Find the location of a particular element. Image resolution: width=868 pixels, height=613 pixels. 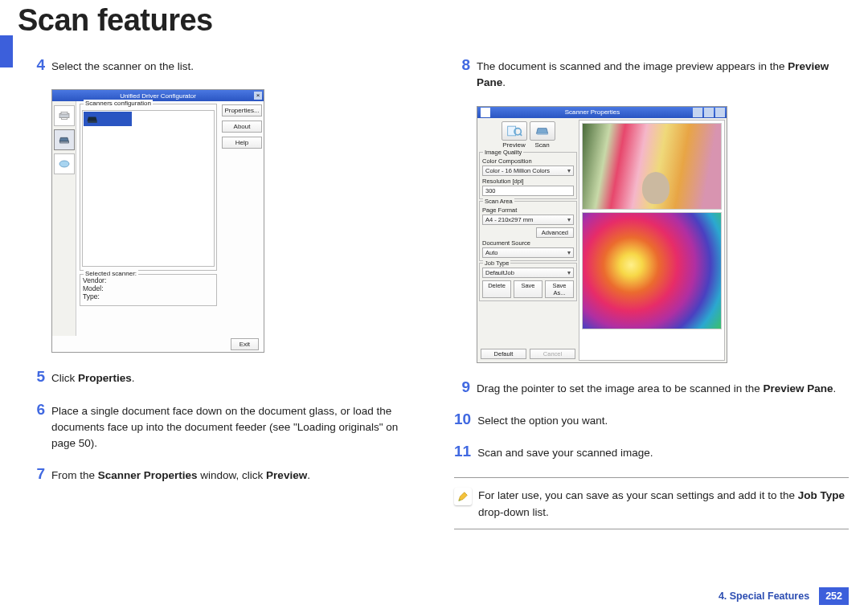

step-number: 11 is located at coordinates (463, 452).